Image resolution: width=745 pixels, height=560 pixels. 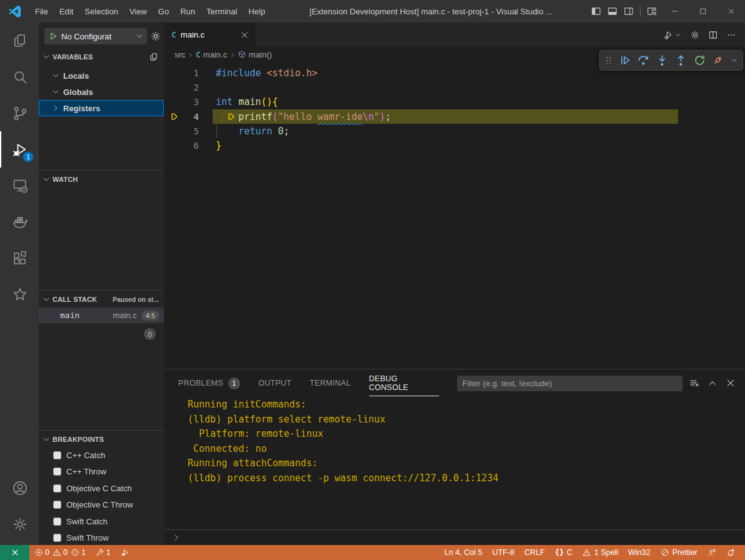 I want to click on debug-continue-icon, so click(x=626, y=60).